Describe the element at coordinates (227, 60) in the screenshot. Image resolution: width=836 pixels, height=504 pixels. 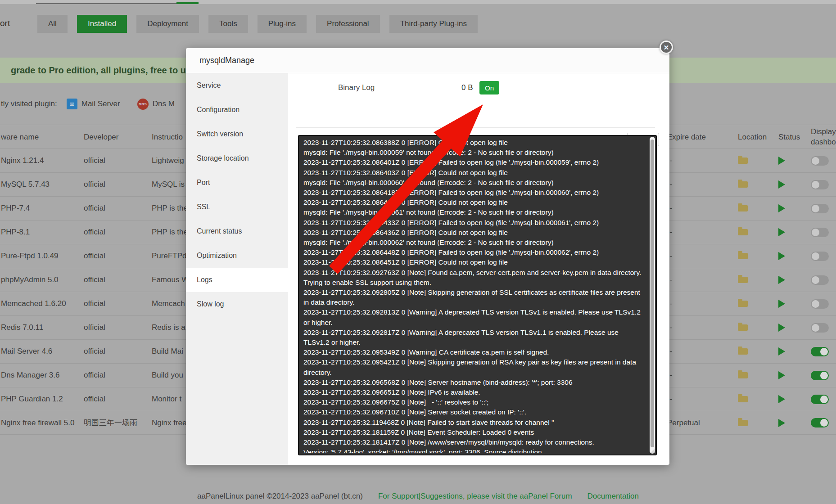
I see `modal-title: mysqldManage` at that location.